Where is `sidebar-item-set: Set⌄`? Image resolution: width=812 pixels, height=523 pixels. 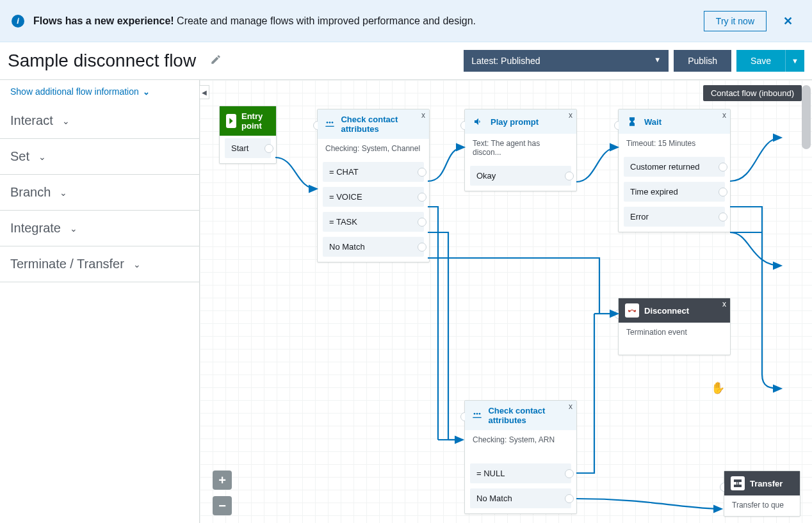 sidebar-item-set: Set⌄ is located at coordinates (100, 157).